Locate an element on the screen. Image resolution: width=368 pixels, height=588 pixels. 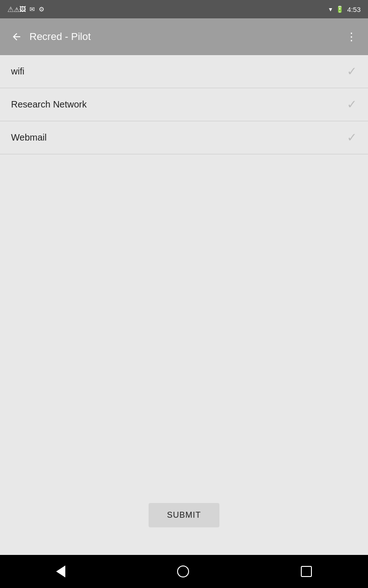
battery-icon: 🔋 is located at coordinates (339, 9).